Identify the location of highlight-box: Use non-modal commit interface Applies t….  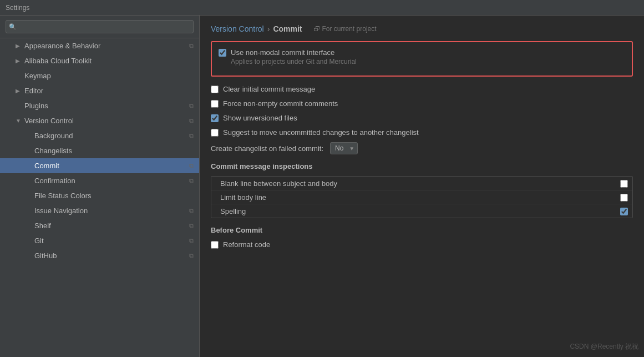
(422, 59).